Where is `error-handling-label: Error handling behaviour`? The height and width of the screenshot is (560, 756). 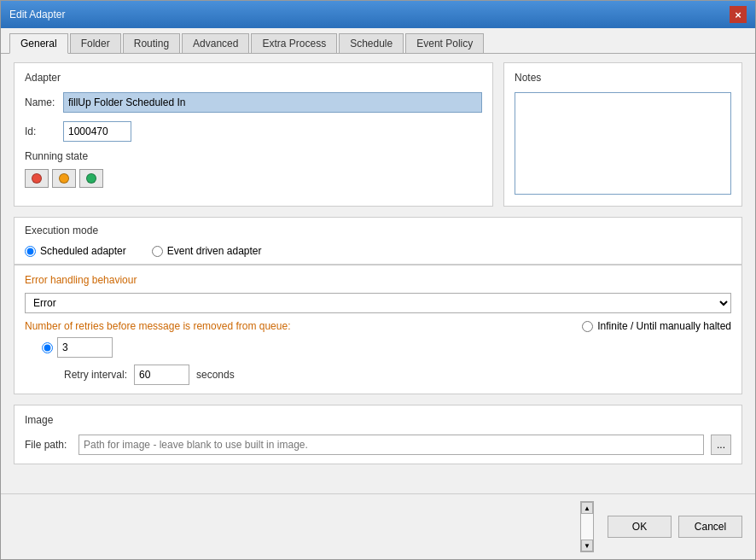 error-handling-label: Error handling behaviour is located at coordinates (378, 280).